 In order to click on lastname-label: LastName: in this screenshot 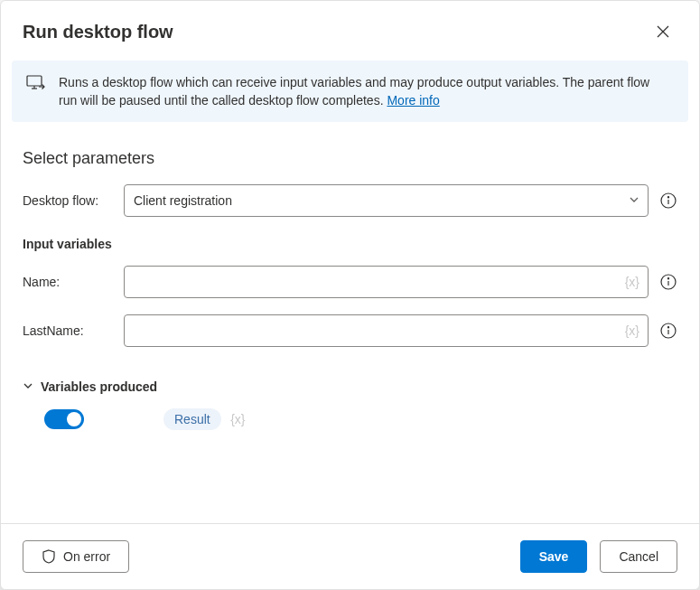, I will do `click(68, 331)`.